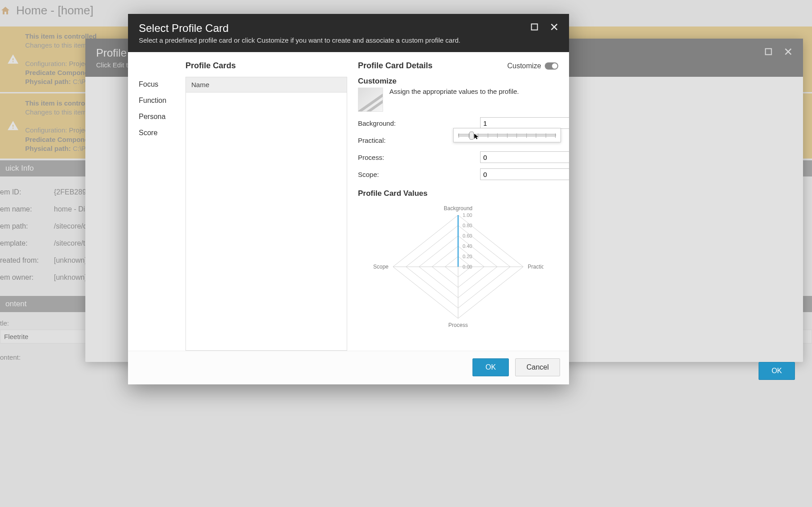 Image resolution: width=812 pixels, height=507 pixels. What do you see at coordinates (519, 174) in the screenshot?
I see `scope-combo` at bounding box center [519, 174].